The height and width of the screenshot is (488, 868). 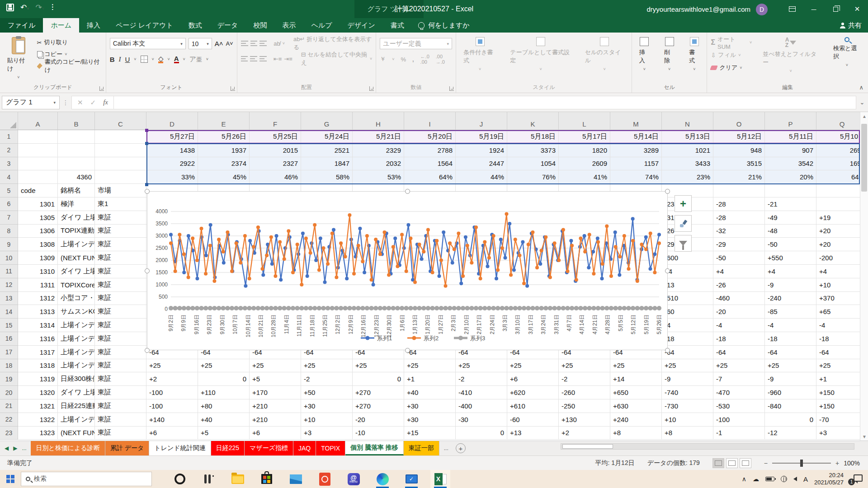 What do you see at coordinates (481, 406) in the screenshot?
I see `cell-J21: -400` at bounding box center [481, 406].